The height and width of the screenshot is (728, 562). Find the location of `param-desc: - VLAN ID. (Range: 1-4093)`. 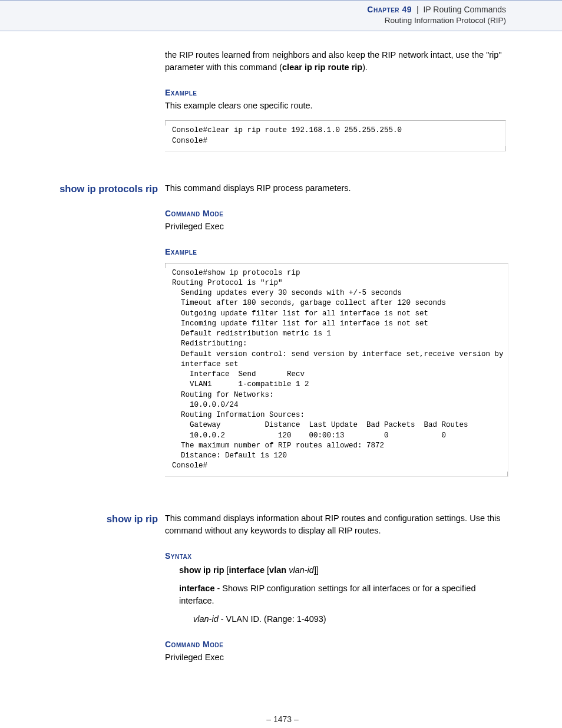

param-desc: - VLAN ID. (Range: 1-4093) is located at coordinates (272, 619).